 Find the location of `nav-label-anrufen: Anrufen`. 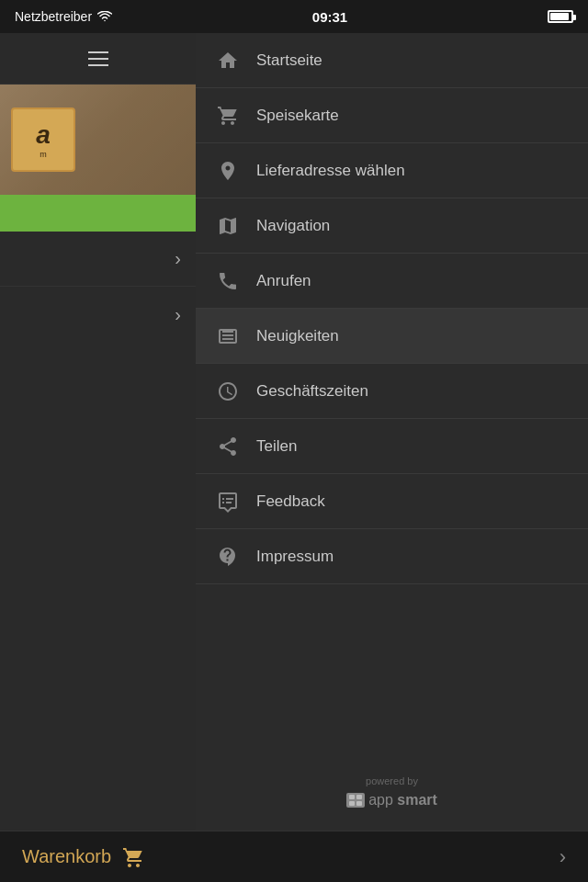

nav-label-anrufen: Anrufen is located at coordinates (284, 281).